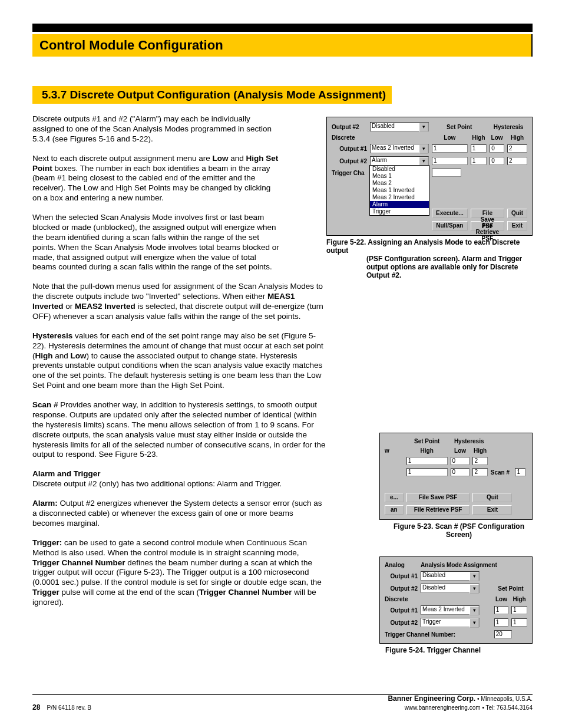  What do you see at coordinates (191, 302) in the screenshot?
I see `para-4: Note that the pull-down menus used for a…` at bounding box center [191, 302].